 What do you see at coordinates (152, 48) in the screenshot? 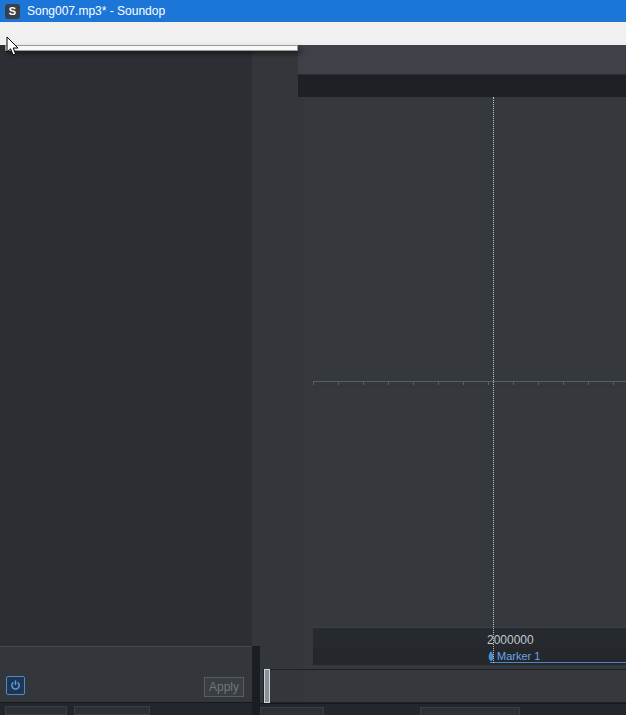
I see `file-menu-dropdown` at bounding box center [152, 48].